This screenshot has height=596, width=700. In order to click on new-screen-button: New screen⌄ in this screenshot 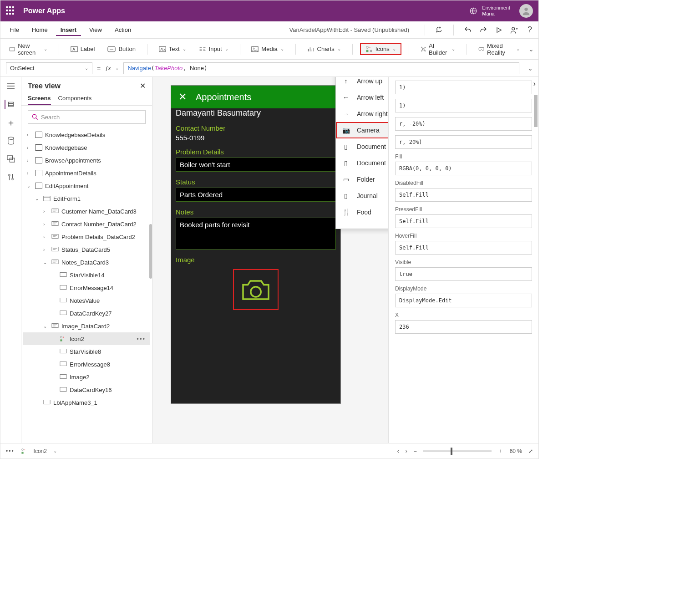, I will do `click(28, 49)`.